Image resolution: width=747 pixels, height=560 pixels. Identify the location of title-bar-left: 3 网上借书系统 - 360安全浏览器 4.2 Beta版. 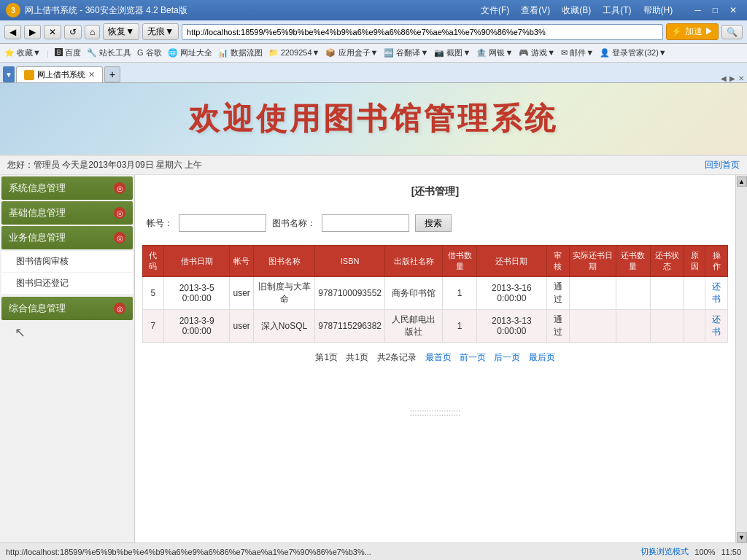
(96, 10).